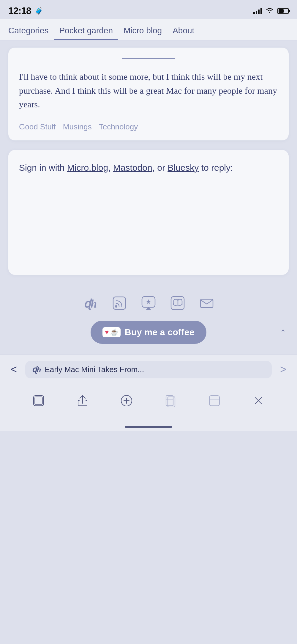  What do you see at coordinates (112, 332) in the screenshot?
I see `coffee-heart-badge: ♥ ☕` at bounding box center [112, 332].